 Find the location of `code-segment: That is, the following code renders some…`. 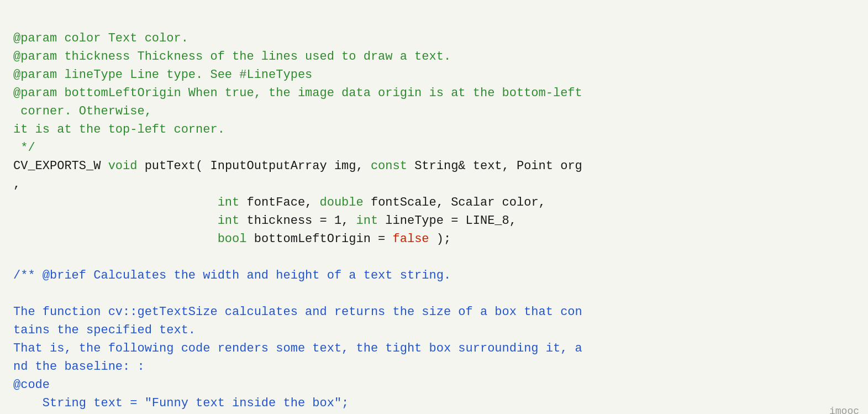

code-segment: That is, the following code renders some… is located at coordinates (298, 348).